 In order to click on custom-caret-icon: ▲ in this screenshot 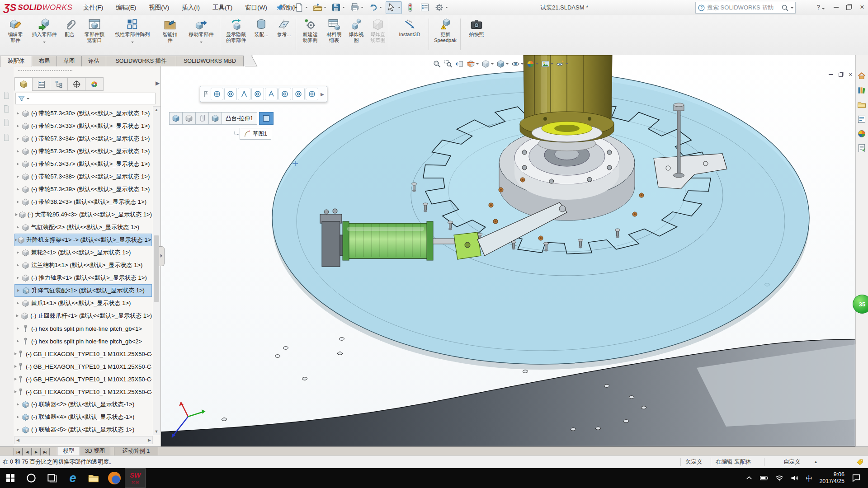, I will do `click(816, 462)`.